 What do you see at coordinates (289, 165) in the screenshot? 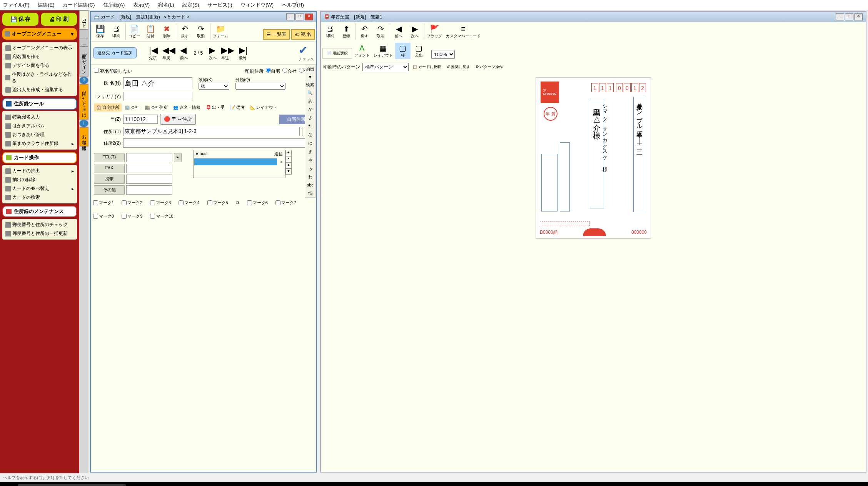
I see `email-up: ▲` at bounding box center [289, 165].